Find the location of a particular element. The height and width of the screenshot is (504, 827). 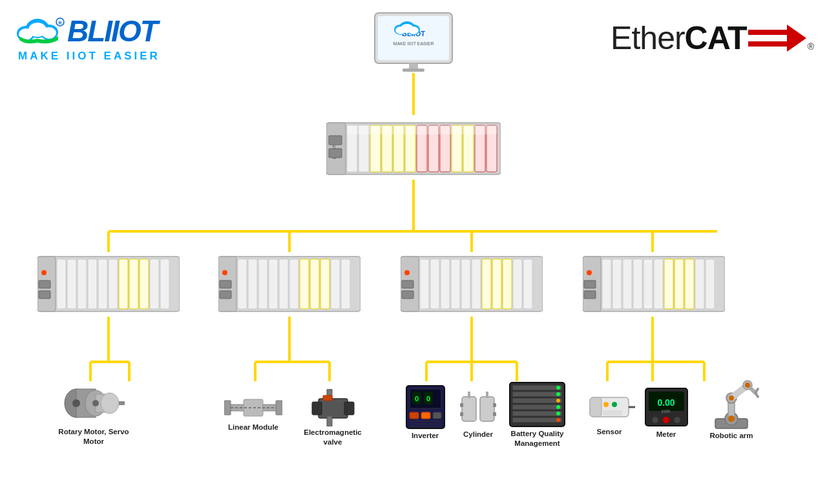

ethercat-ether-text: Ether is located at coordinates (647, 38).